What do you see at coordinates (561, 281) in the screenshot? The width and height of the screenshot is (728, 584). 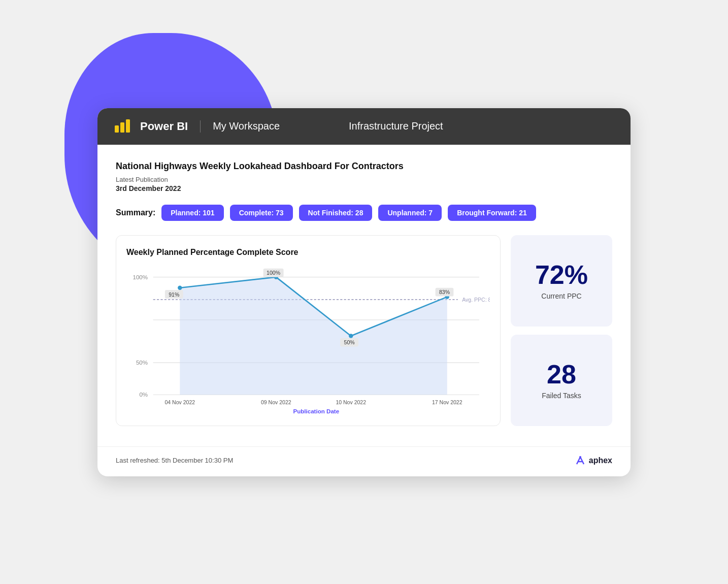 I see `kpi-card-ppc: 72% Current PPC` at bounding box center [561, 281].